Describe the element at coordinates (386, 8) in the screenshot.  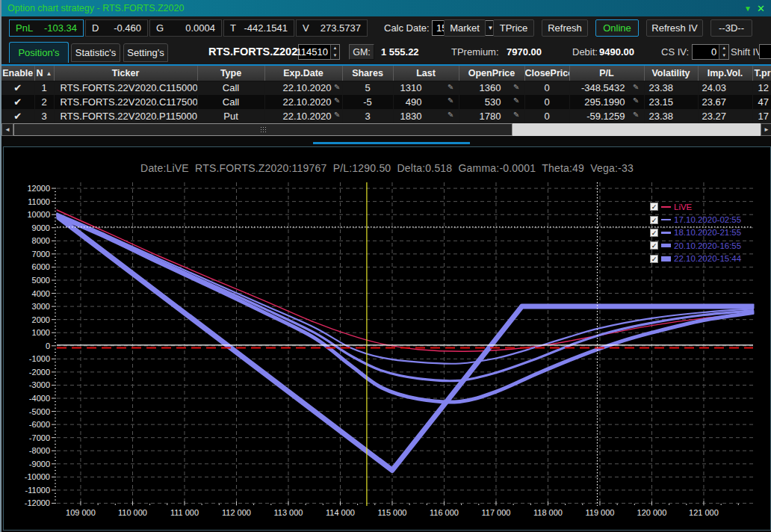
I see `title-bar: Option chart strategy - RTS.FORTS.Z2020 …` at that location.